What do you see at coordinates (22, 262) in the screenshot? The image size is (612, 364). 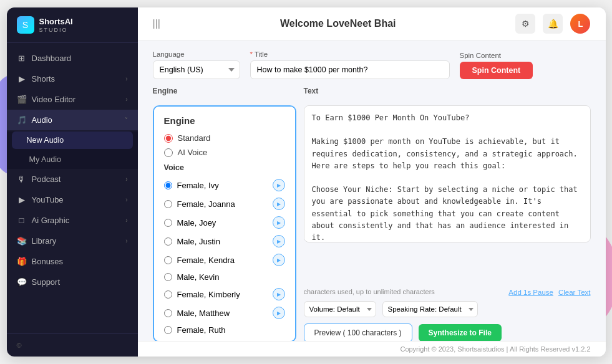 I see `bonuses-icon: 🎁` at bounding box center [22, 262].